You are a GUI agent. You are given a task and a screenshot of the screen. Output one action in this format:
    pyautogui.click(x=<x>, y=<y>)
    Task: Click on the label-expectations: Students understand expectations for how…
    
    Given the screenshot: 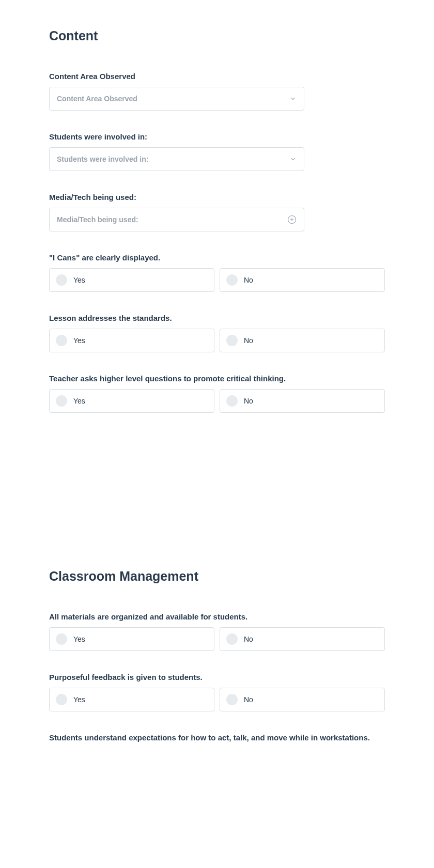 What is the action you would take?
    pyautogui.click(x=217, y=738)
    